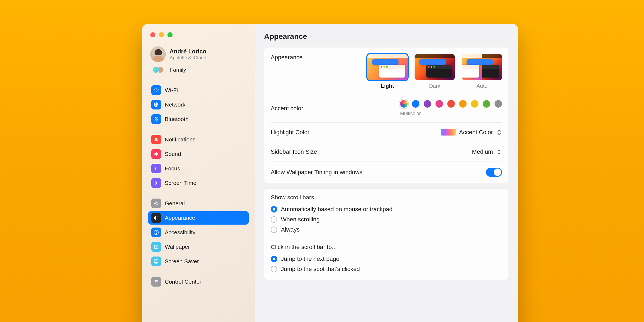 This screenshot has height=322, width=644. What do you see at coordinates (448, 132) in the screenshot?
I see `highlight-swatch-icon` at bounding box center [448, 132].